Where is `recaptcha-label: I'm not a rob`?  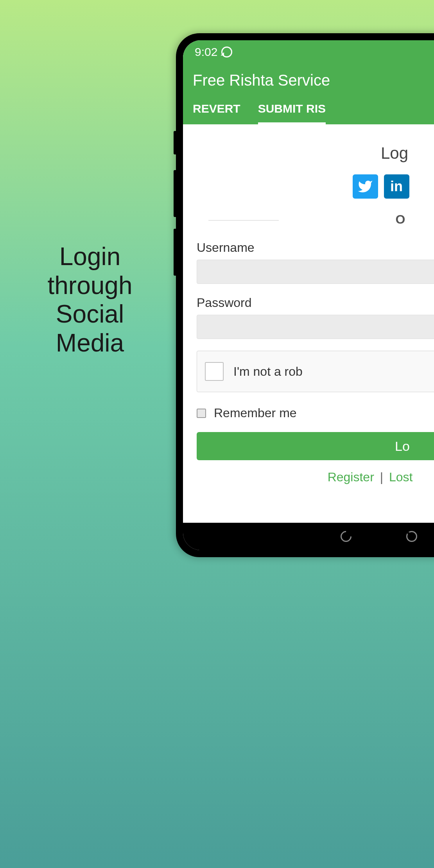 recaptcha-label: I'm not a rob is located at coordinates (268, 371).